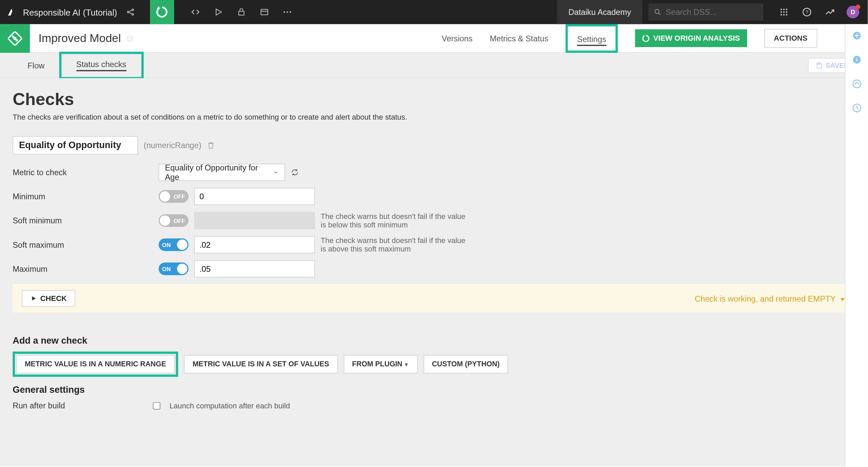  Describe the element at coordinates (95, 364) in the screenshot. I see `highlight-metric-range: METRIC VALUE IS IN A NUMERIC RANGE` at that location.